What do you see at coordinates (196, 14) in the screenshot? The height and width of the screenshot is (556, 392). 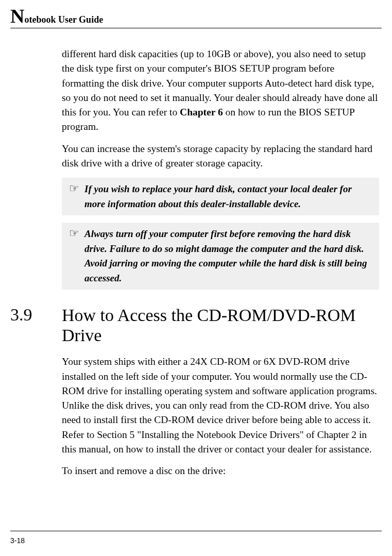 I see `page-header: Notebook User Guide` at bounding box center [196, 14].